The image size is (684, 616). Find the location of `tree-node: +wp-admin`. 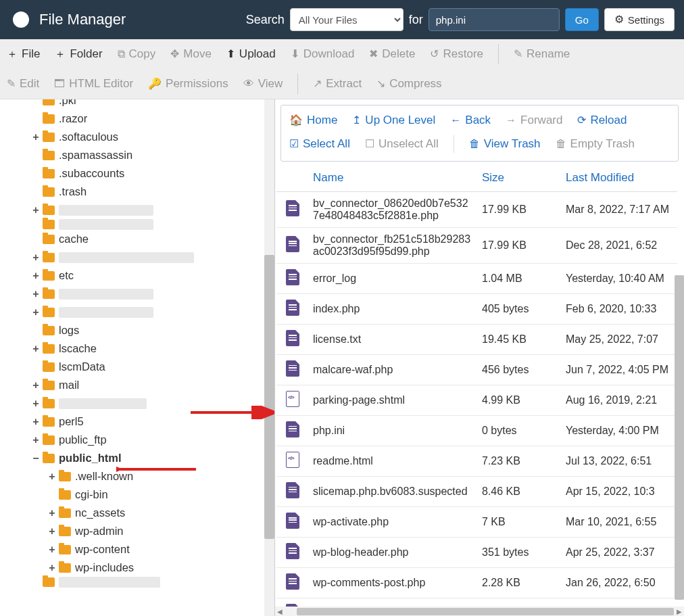

tree-node: +wp-admin is located at coordinates (137, 531).